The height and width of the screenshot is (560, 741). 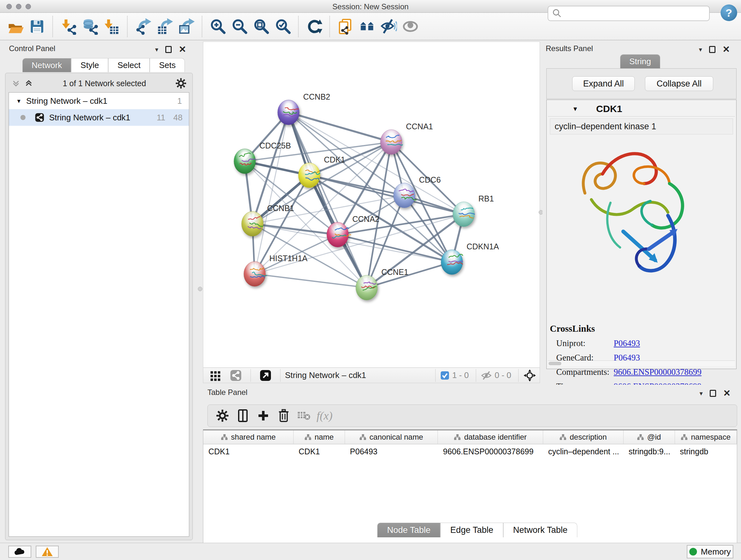 What do you see at coordinates (90, 26) in the screenshot?
I see `import-database-icon` at bounding box center [90, 26].